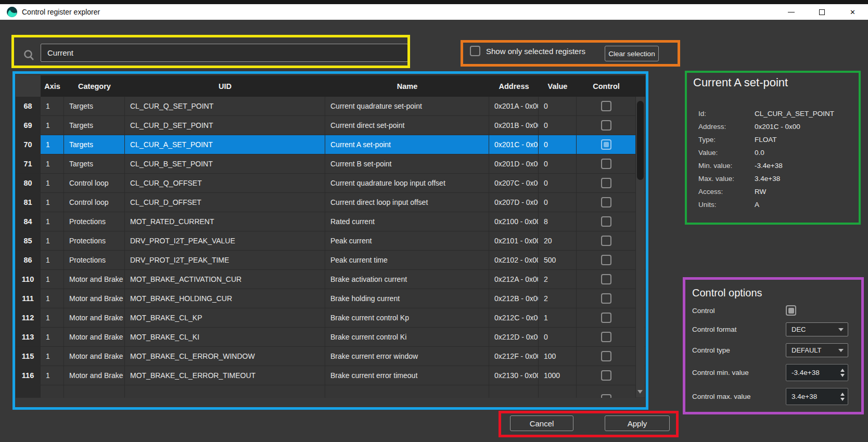 This screenshot has height=442, width=868. Describe the element at coordinates (514, 86) in the screenshot. I see `column-header-address: Address` at that location.